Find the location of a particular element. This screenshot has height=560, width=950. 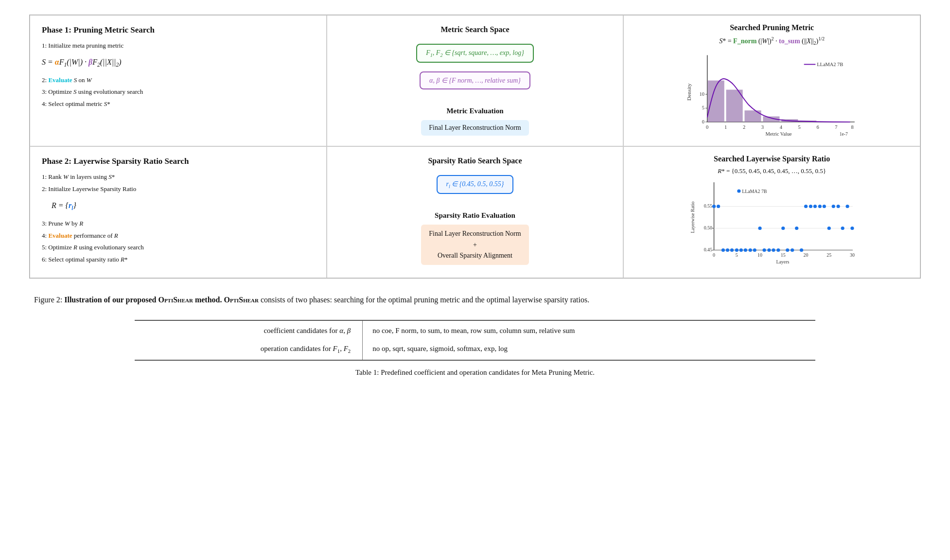

svg-text: 30 is located at coordinates (852, 255).